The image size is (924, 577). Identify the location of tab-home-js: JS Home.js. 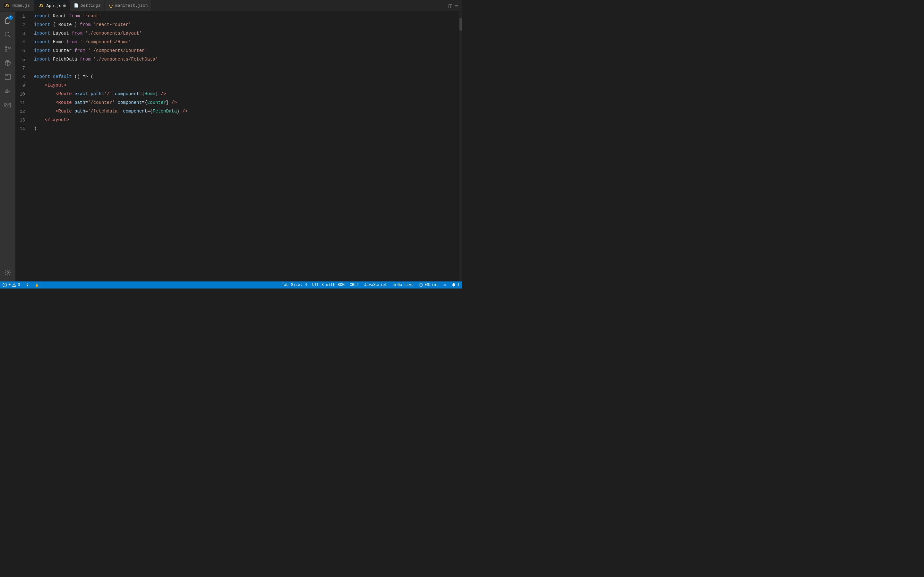
(17, 5).